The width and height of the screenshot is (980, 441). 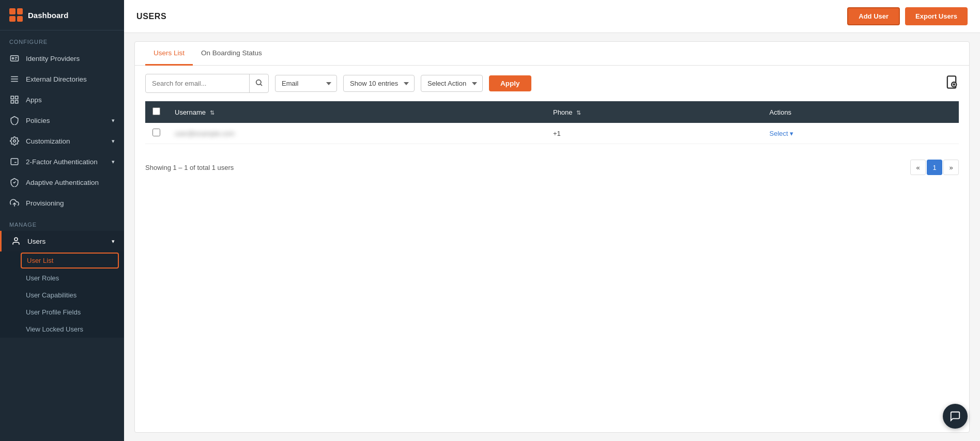 I want to click on search-wrapper, so click(x=207, y=84).